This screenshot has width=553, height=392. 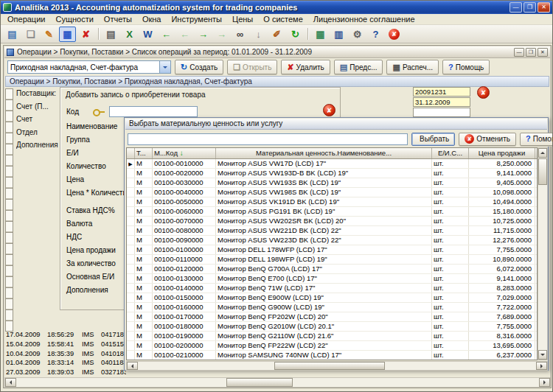 I want to click on close-button: ✕, so click(x=544, y=7).